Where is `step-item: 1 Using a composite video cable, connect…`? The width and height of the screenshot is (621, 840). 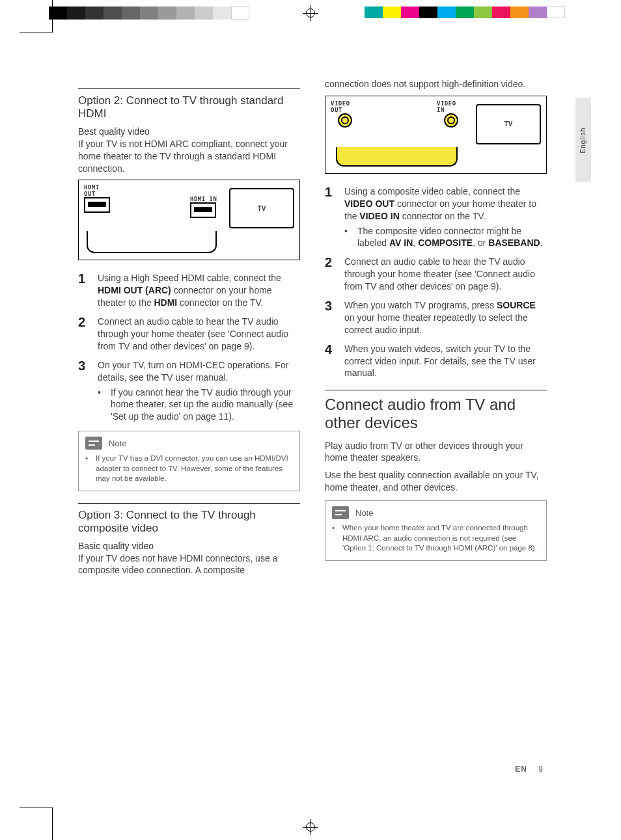
step-item: 1 Using a composite video cable, connect… is located at coordinates (436, 217).